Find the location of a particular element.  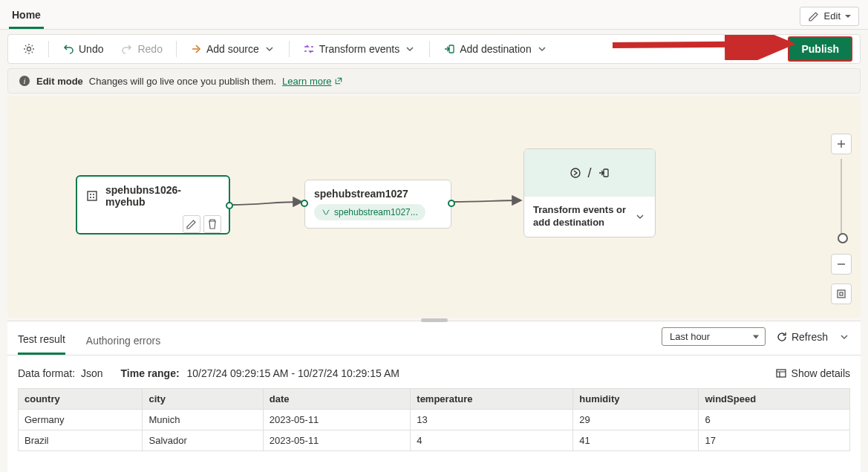

zoom-controls is located at coordinates (841, 221).